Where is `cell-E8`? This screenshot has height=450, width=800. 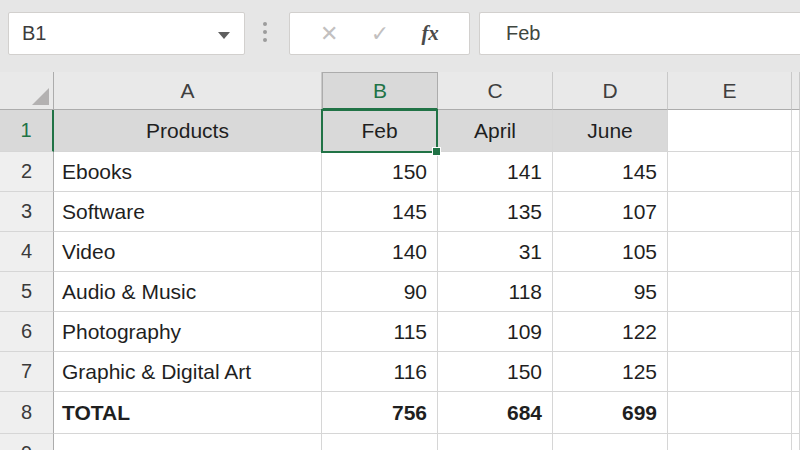
cell-E8 is located at coordinates (730, 413).